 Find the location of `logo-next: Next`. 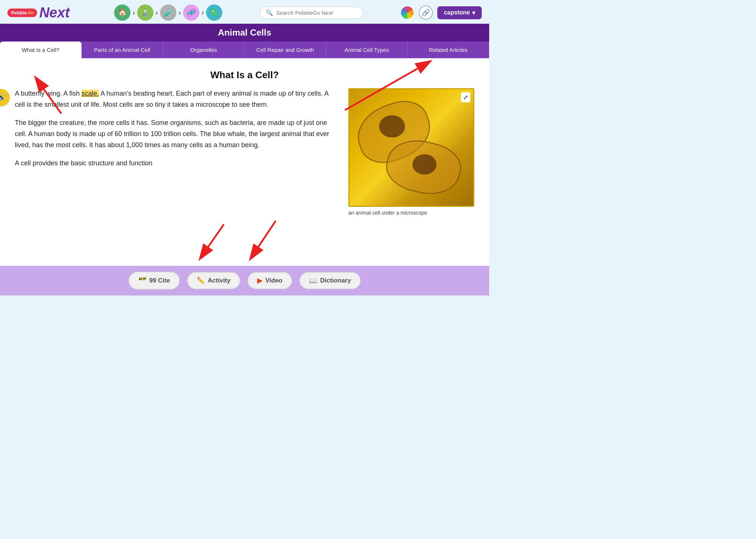

logo-next: Next is located at coordinates (54, 13).